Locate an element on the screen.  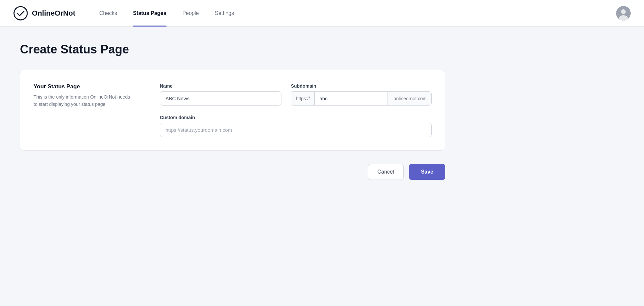
nav-item-checks: Checks is located at coordinates (108, 13).